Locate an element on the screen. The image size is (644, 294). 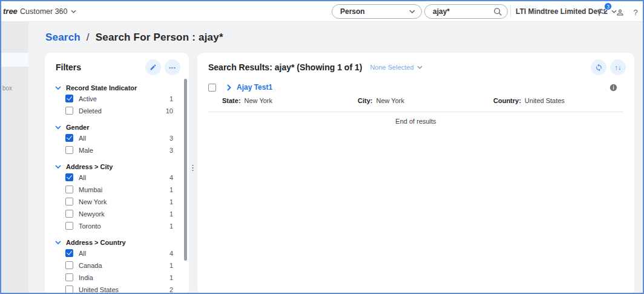
filters-scrollbar is located at coordinates (185, 170).